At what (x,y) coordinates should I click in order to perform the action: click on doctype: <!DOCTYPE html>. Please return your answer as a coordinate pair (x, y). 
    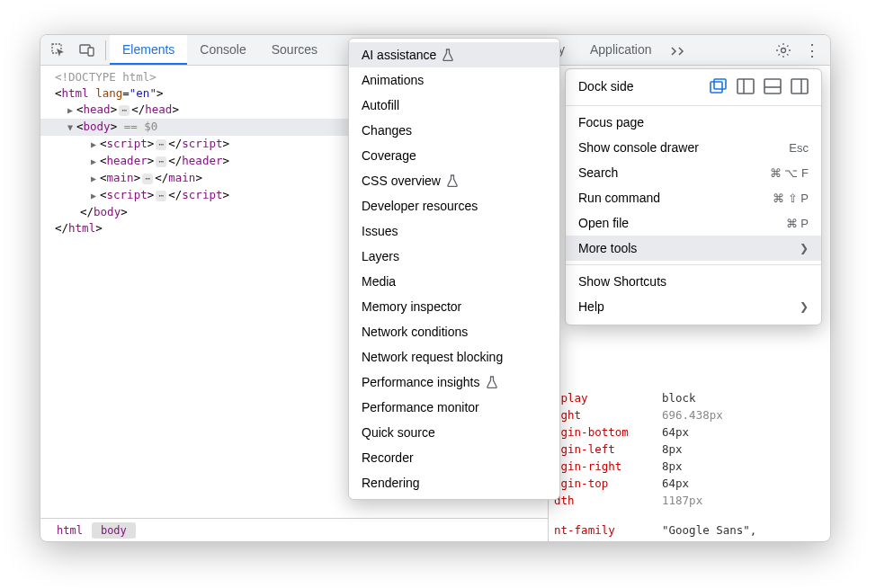
    Looking at the image, I should click on (106, 77).